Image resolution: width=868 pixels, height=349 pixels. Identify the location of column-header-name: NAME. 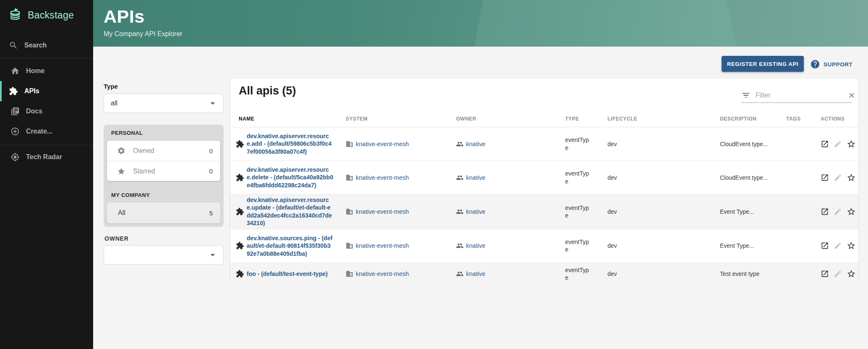
(285, 119).